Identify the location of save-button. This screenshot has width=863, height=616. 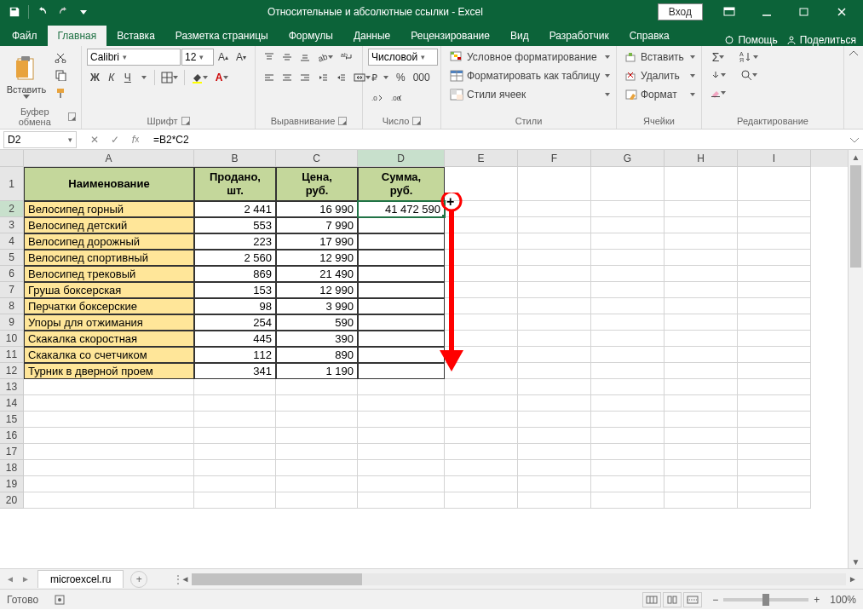
(14, 12).